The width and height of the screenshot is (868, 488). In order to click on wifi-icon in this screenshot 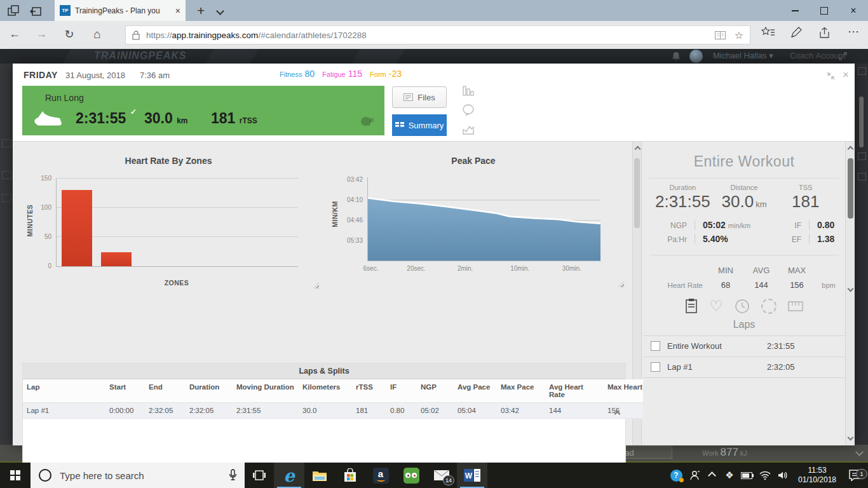, I will do `click(765, 475)`.